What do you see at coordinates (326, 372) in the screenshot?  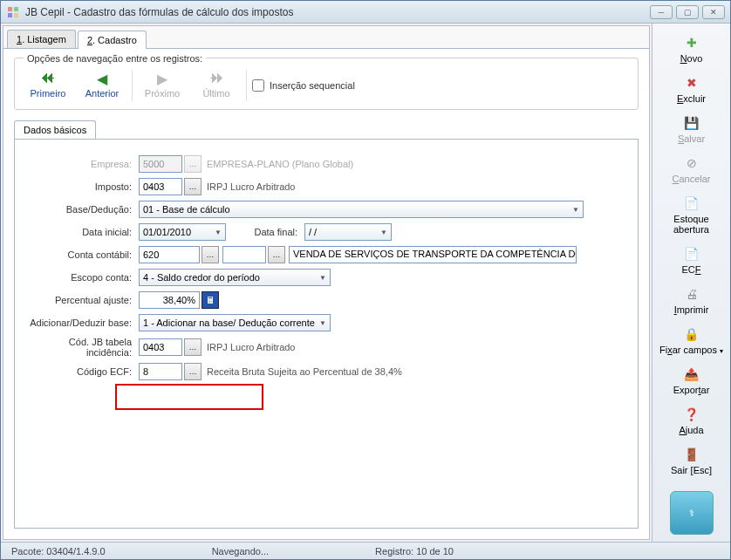 I see `row-codigo-ecf: Código ECF: … Receita Bruta Sujeita ao P…` at bounding box center [326, 372].